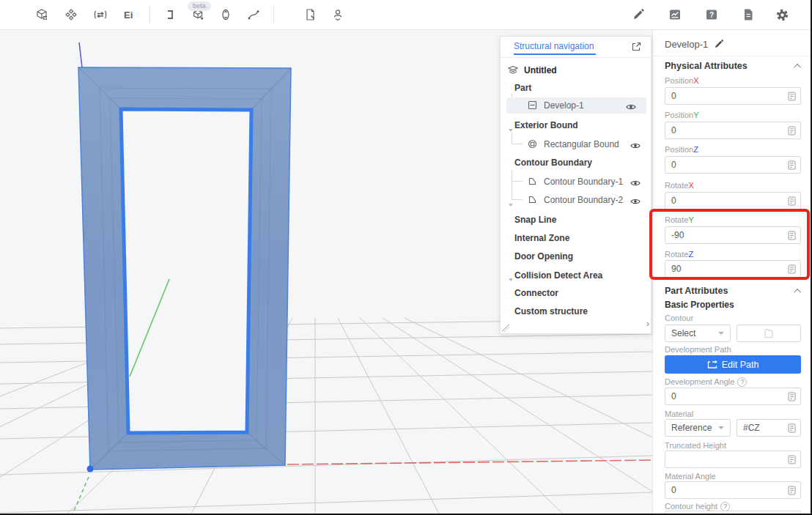 This screenshot has width=812, height=515. Describe the element at coordinates (733, 490) in the screenshot. I see `material-angle-field` at that location.